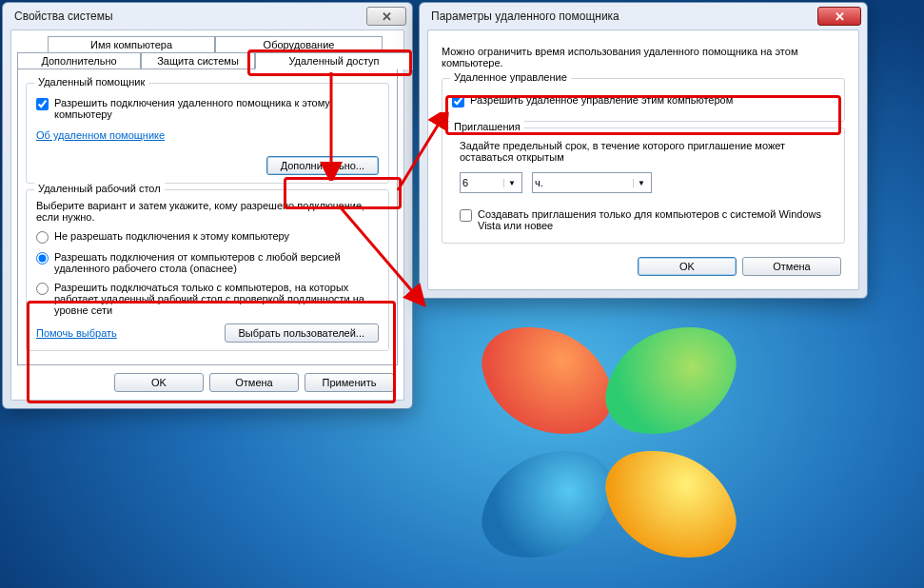 The width and height of the screenshot is (924, 588). What do you see at coordinates (207, 108) in the screenshot?
I see `allow-assistant-checkbox: Разрешить подключения удаленного помощни…` at bounding box center [207, 108].